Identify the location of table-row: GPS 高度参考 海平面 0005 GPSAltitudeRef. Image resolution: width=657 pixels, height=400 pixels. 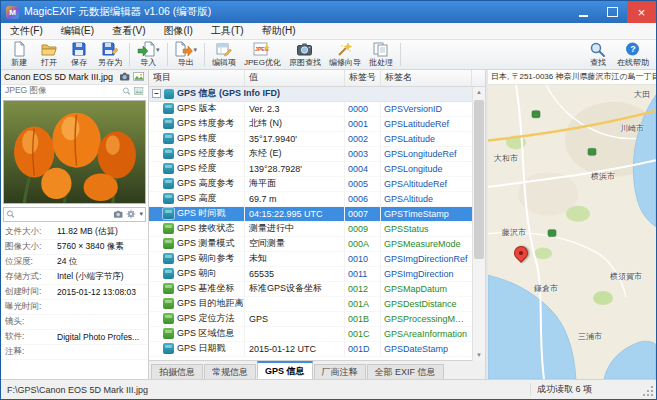
(310, 184).